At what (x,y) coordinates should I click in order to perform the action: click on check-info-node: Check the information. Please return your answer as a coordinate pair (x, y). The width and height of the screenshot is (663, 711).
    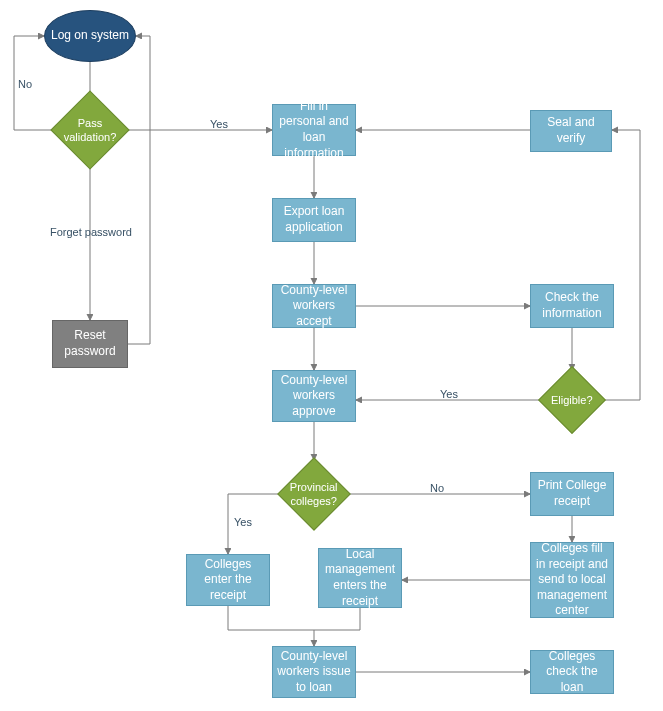
    Looking at the image, I should click on (572, 306).